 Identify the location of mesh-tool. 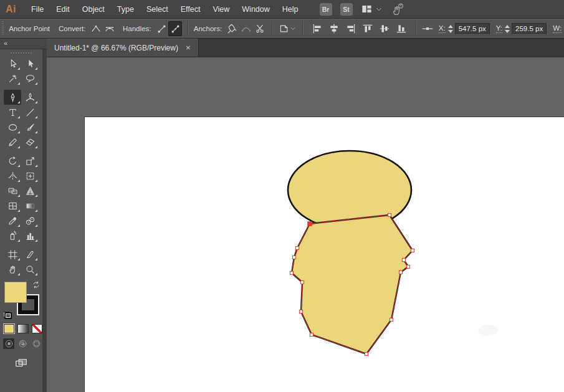
(12, 206).